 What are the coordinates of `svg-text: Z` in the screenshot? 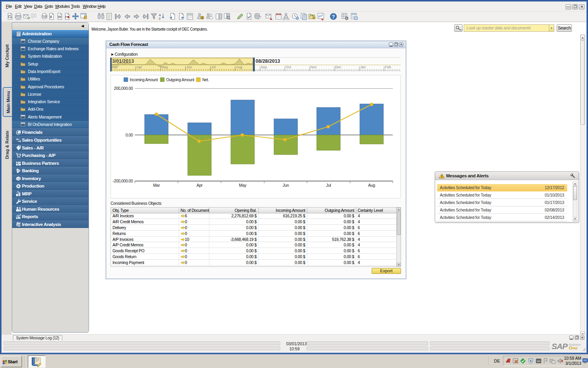 It's located at (160, 19).